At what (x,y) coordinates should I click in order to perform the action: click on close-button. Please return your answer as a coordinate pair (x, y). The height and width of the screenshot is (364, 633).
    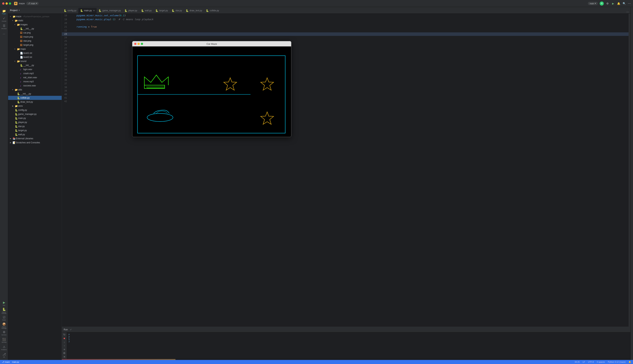
    Looking at the image, I should click on (4, 4).